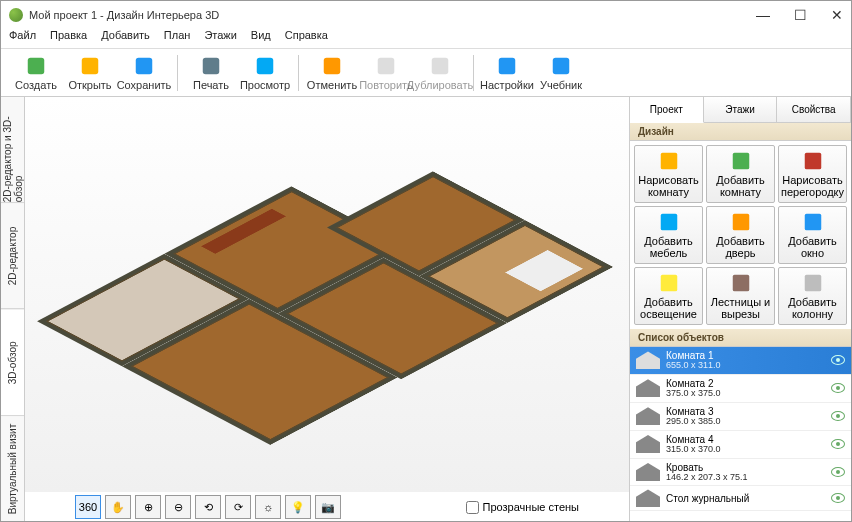 The height and width of the screenshot is (522, 852). Describe the element at coordinates (668, 296) in the screenshot. I see `design-Добавить-освещение: Добавитьосвещение` at that location.